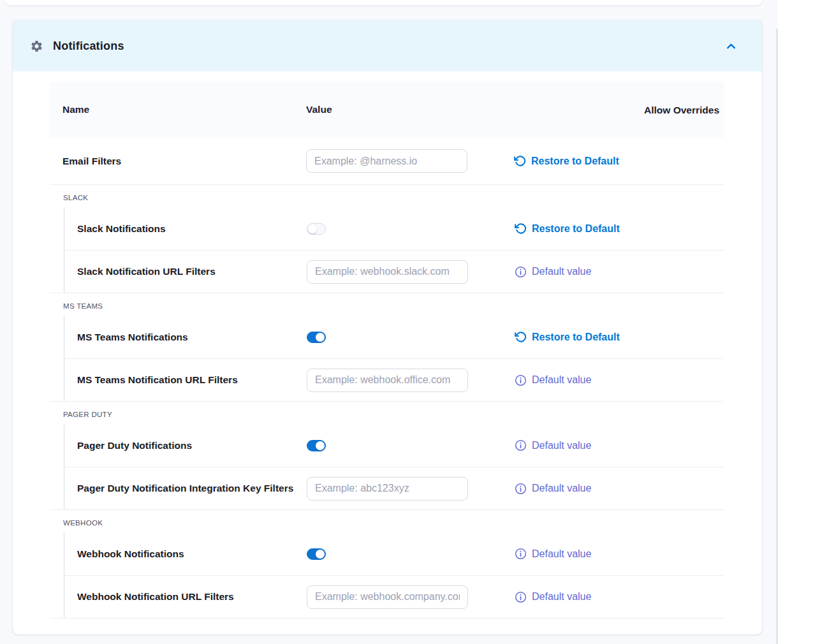 Image resolution: width=829 pixels, height=644 pixels. I want to click on column-header-value: Value, so click(475, 110).